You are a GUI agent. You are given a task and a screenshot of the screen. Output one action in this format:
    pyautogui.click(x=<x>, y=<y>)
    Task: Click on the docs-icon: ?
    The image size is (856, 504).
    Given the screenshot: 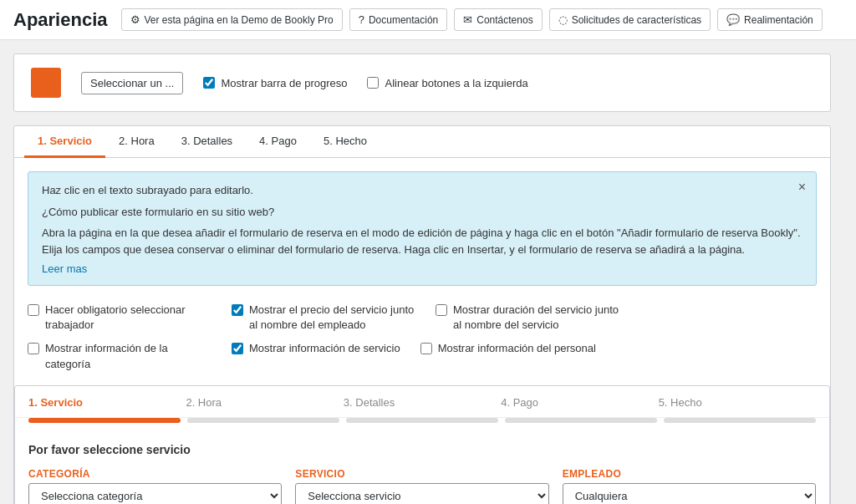 What is the action you would take?
    pyautogui.click(x=361, y=20)
    